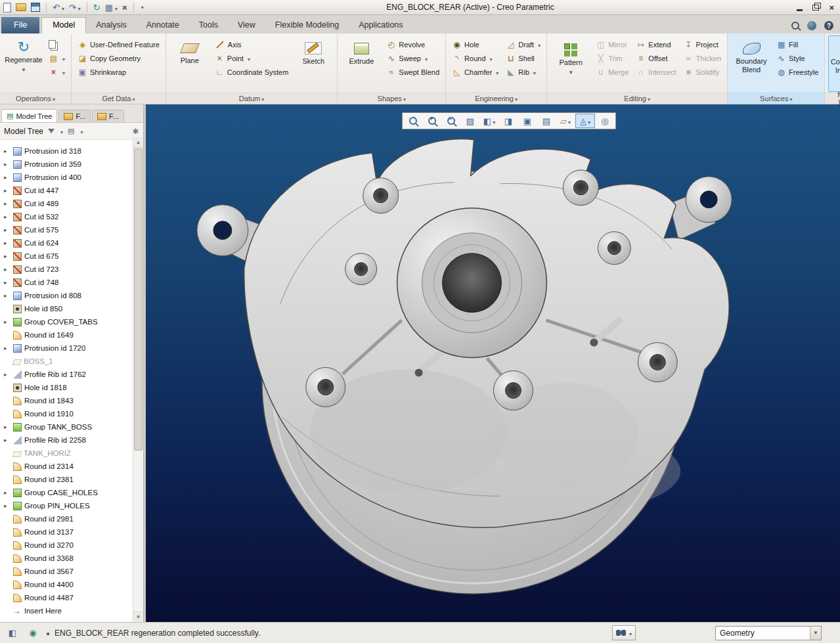 The width and height of the screenshot is (840, 643). Describe the element at coordinates (118, 99) in the screenshot. I see `get-data-group-label: Get Data` at that location.